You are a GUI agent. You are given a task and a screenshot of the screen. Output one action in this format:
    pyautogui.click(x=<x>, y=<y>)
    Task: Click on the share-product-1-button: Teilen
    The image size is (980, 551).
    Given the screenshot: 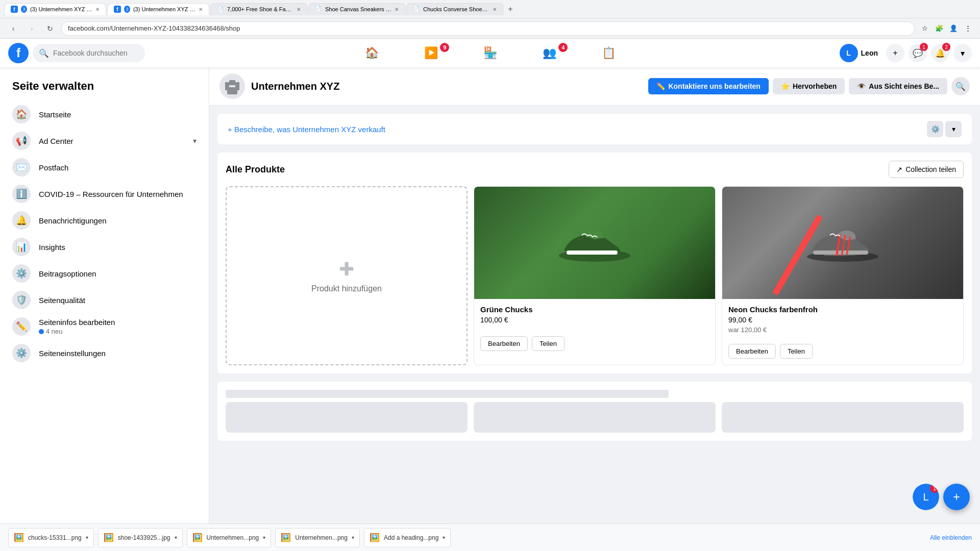 What is the action you would take?
    pyautogui.click(x=548, y=344)
    